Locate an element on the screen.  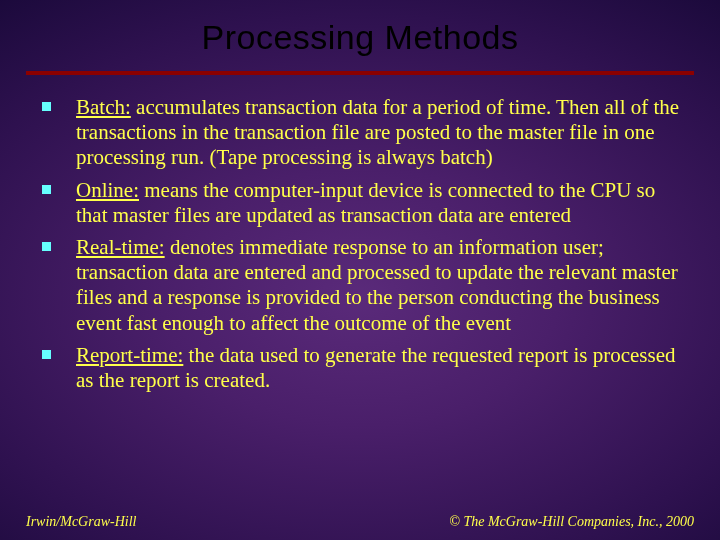
footer-left: Irwin/McGraw-Hill is located at coordinates (81, 522).